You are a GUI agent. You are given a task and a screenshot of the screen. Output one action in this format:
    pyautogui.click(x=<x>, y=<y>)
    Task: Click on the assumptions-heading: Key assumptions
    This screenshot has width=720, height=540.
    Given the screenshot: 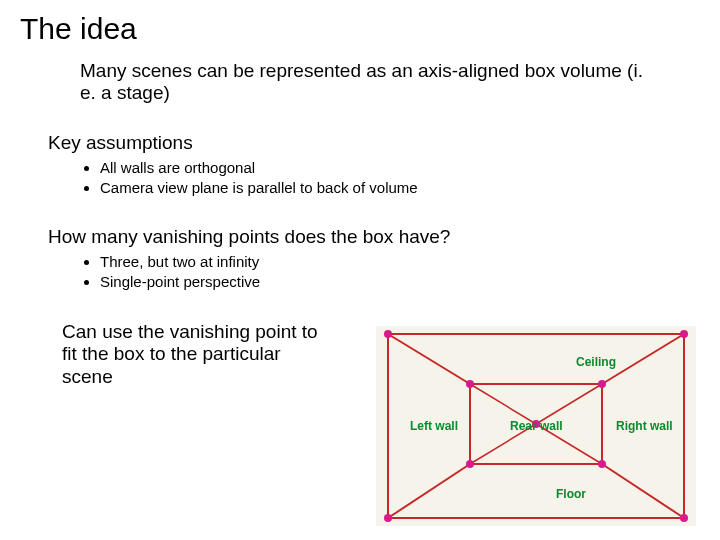 What is the action you would take?
    pyautogui.click(x=374, y=143)
    